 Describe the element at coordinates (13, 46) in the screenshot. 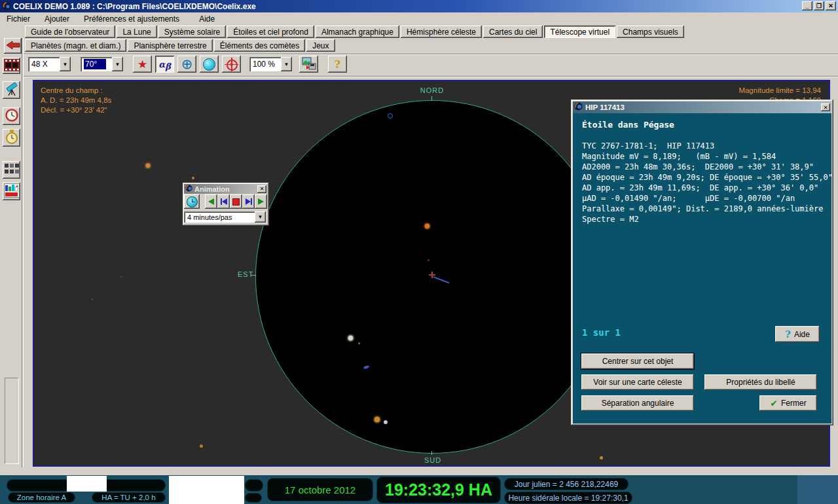

I see `back-button` at that location.